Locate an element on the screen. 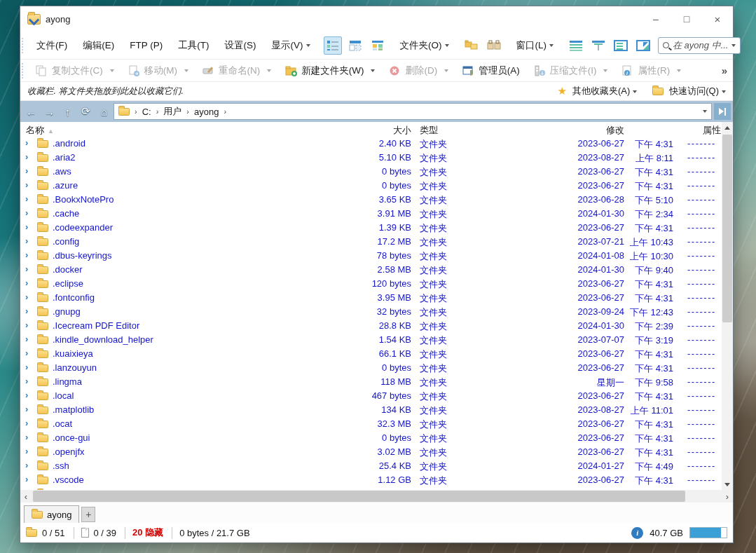 This screenshot has width=756, height=553. table-row: › .once-gui 0 bytes 文件夹 2023-06-27 下午 4:… is located at coordinates (371, 438).